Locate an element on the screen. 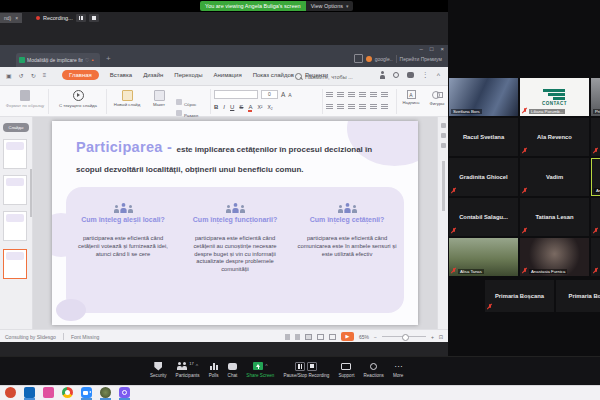 The height and width of the screenshot is (400, 600). canvas-scrollbar is located at coordinates (444, 186).